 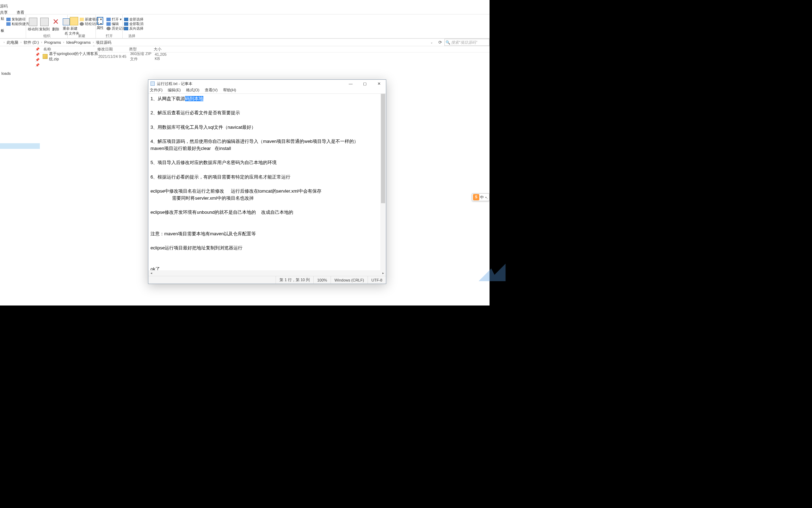 I want to click on status-eol: Windows (CRLF), so click(x=349, y=280).